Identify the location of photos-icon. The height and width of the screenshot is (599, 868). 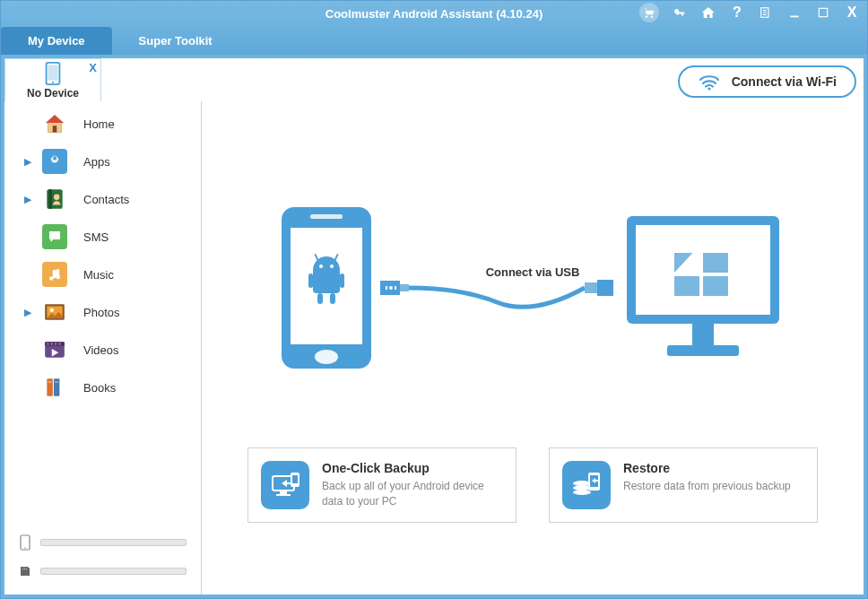
(55, 312).